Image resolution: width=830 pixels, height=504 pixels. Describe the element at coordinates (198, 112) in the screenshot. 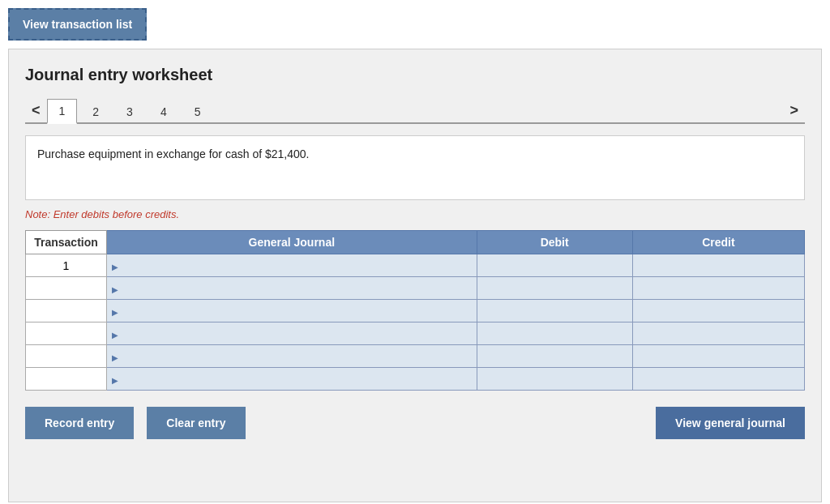

I see `tab-5: 5` at that location.